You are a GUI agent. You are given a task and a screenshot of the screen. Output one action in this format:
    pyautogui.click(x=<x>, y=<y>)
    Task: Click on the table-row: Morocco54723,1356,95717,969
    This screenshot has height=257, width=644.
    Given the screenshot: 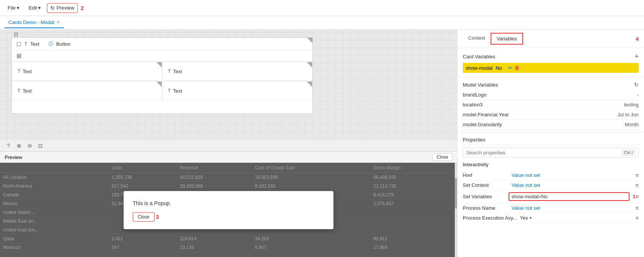 What is the action you would take?
    pyautogui.click(x=229, y=248)
    